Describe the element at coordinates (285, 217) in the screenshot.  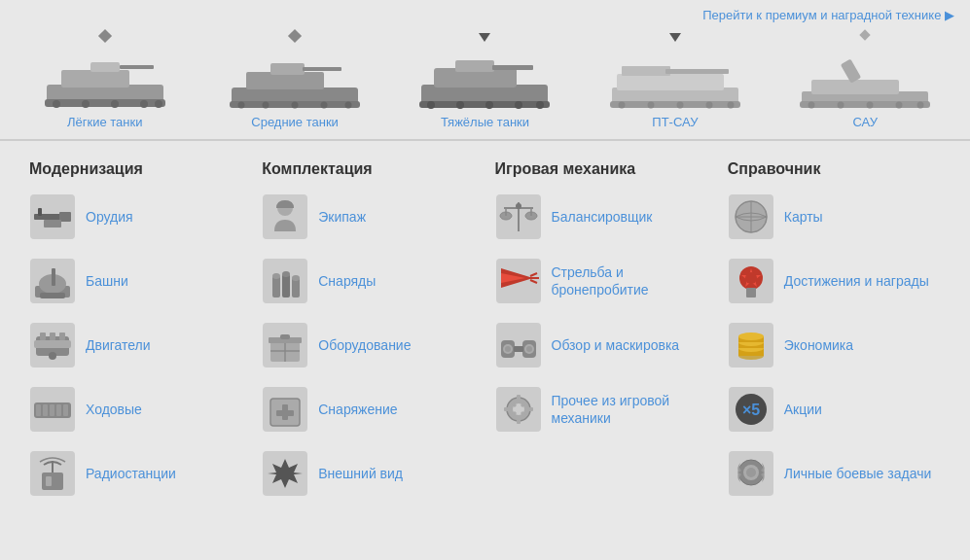
I see `crew-icon` at that location.